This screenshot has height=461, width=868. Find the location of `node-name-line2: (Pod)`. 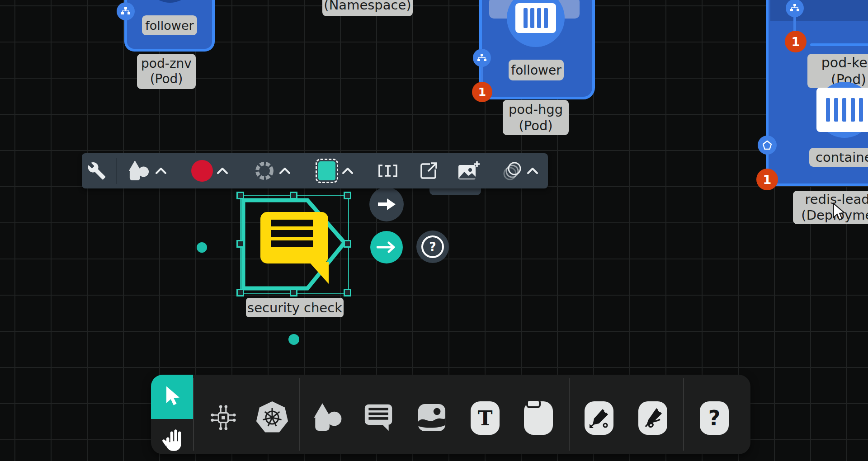

node-name-line2: (Pod) is located at coordinates (535, 126).